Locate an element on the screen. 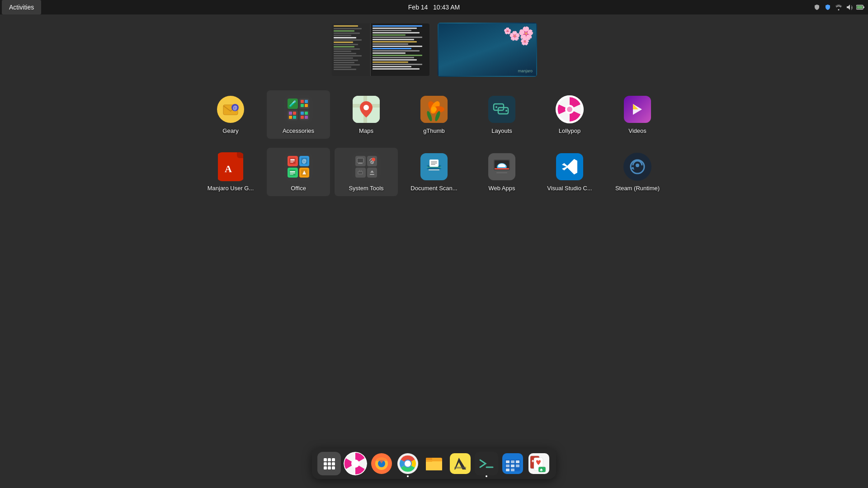  app-label-document-scanner: Document Scan... is located at coordinates (434, 188).